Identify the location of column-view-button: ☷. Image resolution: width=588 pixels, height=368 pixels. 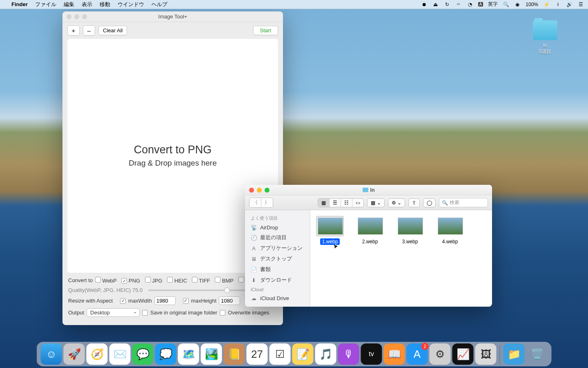
(347, 203).